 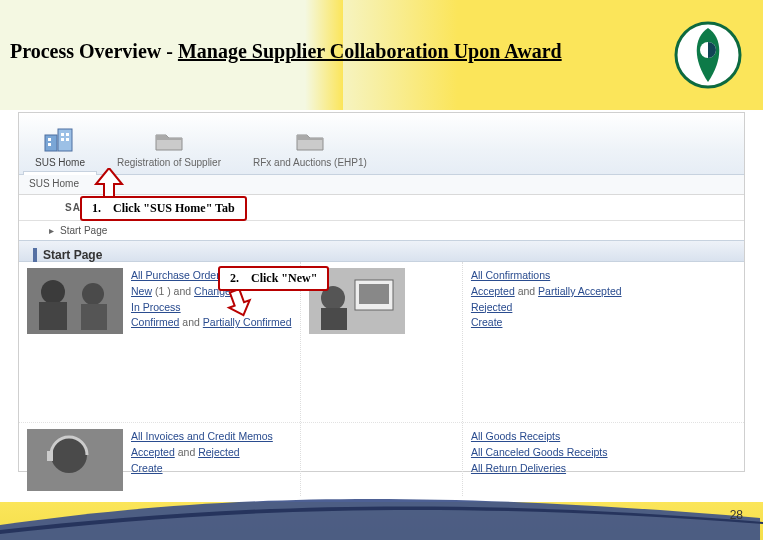 I want to click on link-all-po: All Purchase Orders, so click(x=178, y=275).